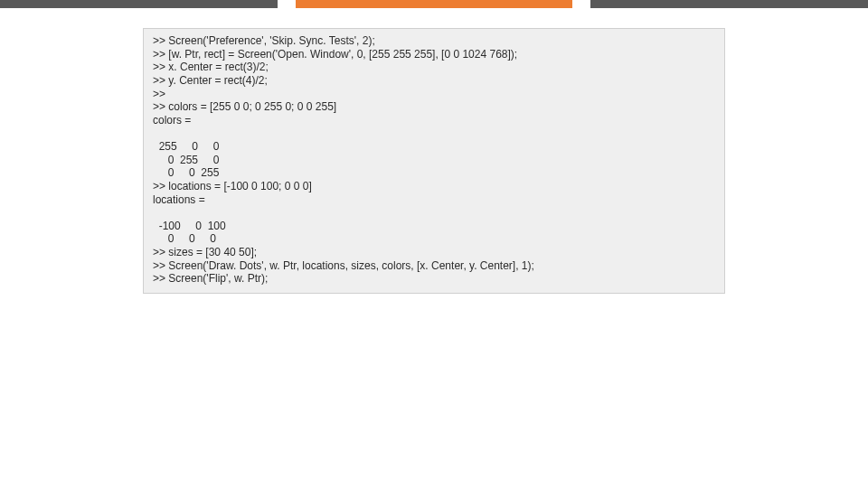 Image resolution: width=868 pixels, height=488 pixels. I want to click on code-line: >> Screen('Draw. Dots', w. Ptr, location…, so click(344, 266).